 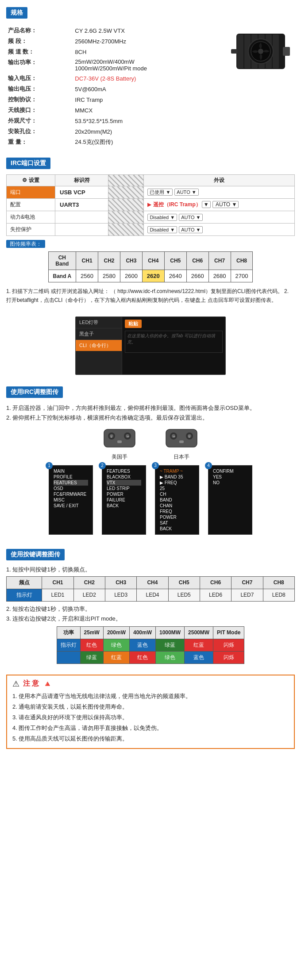 What do you see at coordinates (150, 86) in the screenshot?
I see `specs-block: 产品名称：CY 2.6G 2.5W VTX频 段：2560MHz-2700MHz…` at bounding box center [150, 86].